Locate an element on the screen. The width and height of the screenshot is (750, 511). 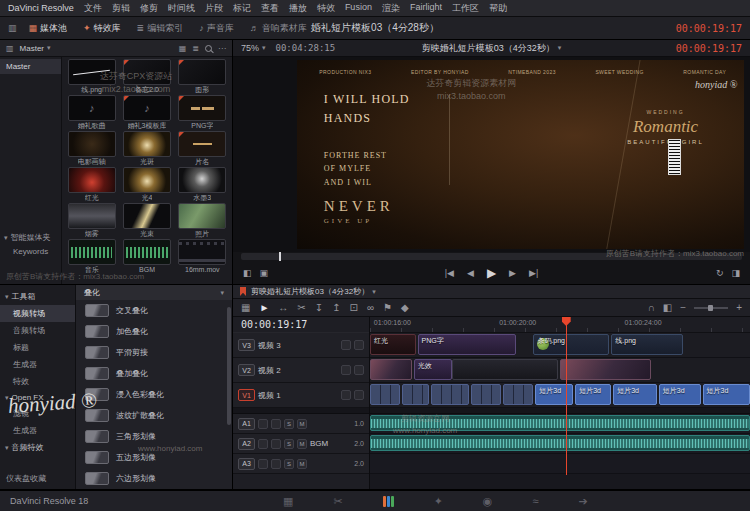
zoom-out-icon: − is located at coordinates (683, 308).